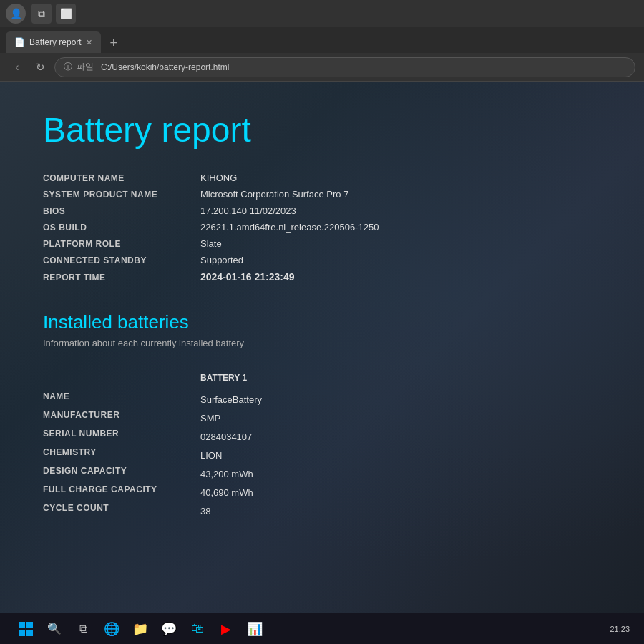 Image resolution: width=644 pixels, height=644 pixels. Describe the element at coordinates (231, 399) in the screenshot. I see `battery-value: SurfaceBattery` at that location.